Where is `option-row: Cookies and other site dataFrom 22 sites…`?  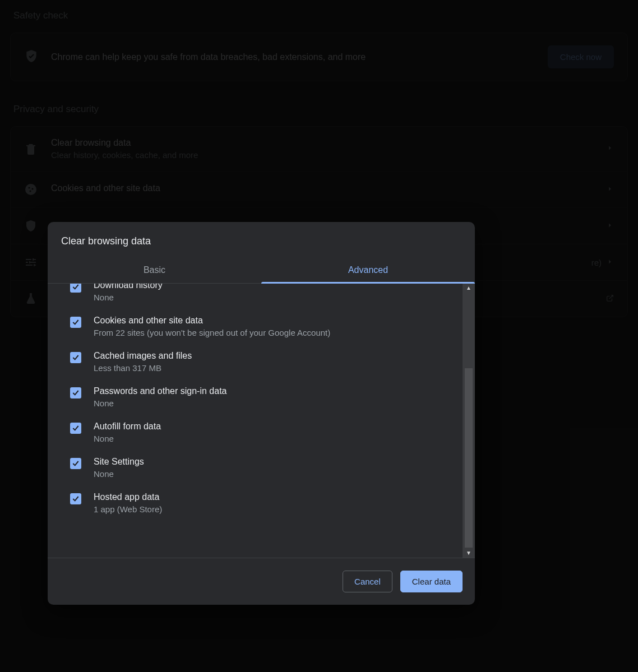 option-row: Cookies and other site dataFrom 22 sites… is located at coordinates (265, 326).